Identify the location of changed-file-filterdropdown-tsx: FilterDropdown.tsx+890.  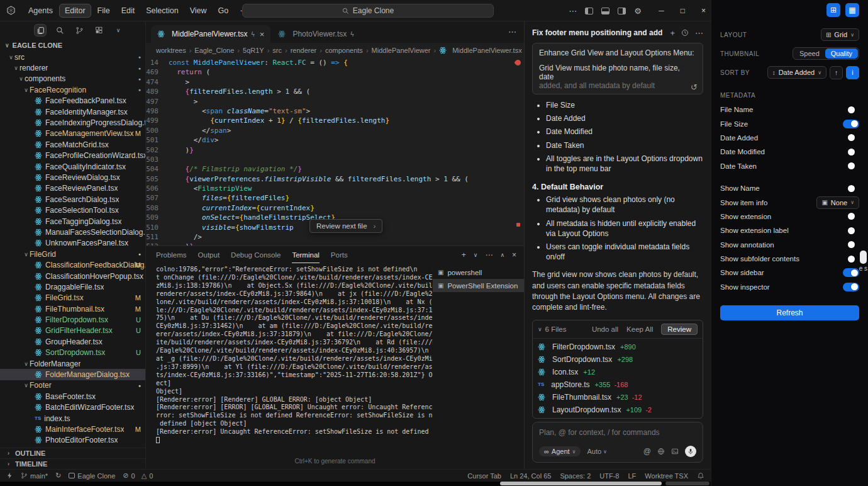
(618, 347).